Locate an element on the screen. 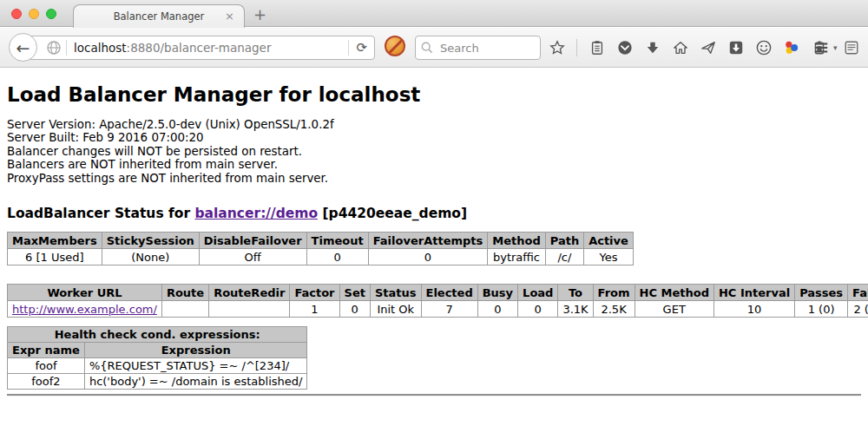  bookmark-star-icon is located at coordinates (557, 49).